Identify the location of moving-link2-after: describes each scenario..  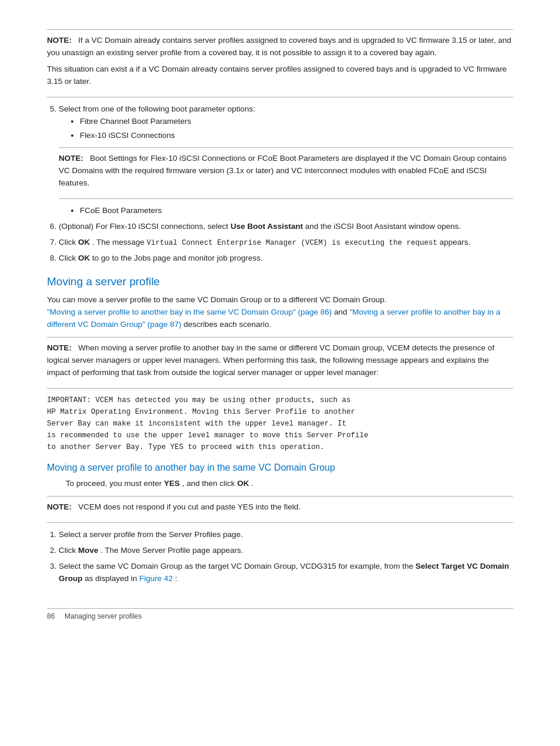
(228, 324).